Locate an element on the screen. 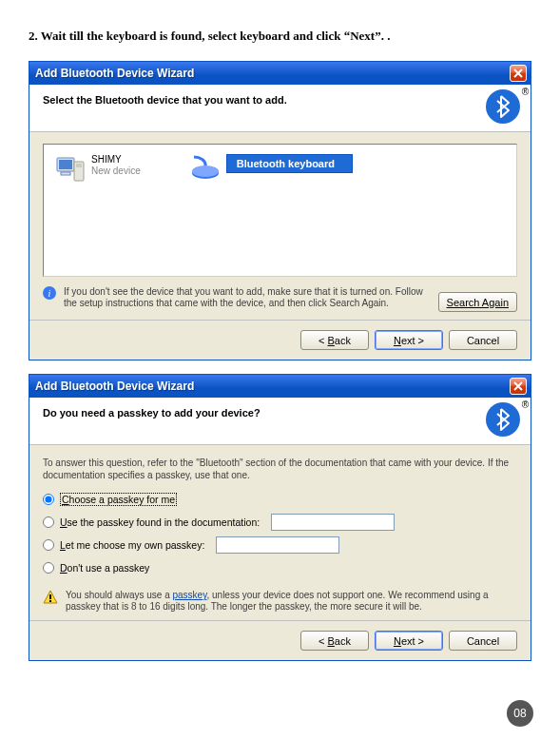 Image resolution: width=560 pixels, height=740 pixels. computer-icon is located at coordinates (70, 169).